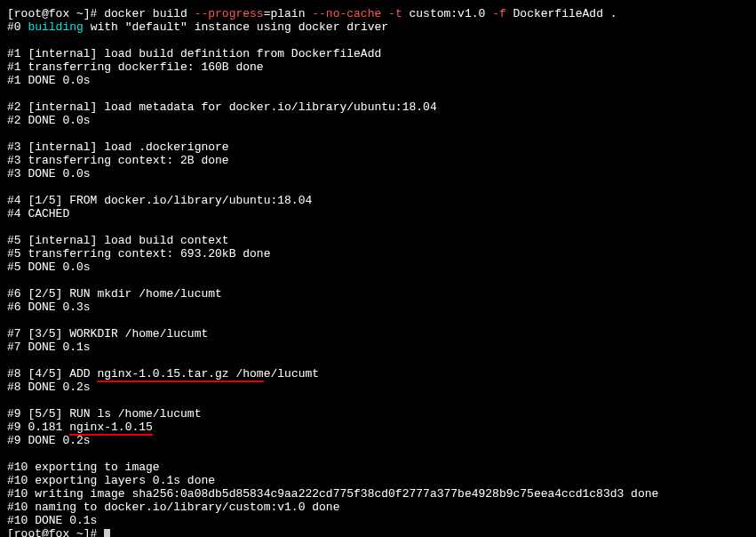 The height and width of the screenshot is (537, 756). What do you see at coordinates (378, 480) in the screenshot?
I see `output-line: #10 exporting layers 0.1s done` at bounding box center [378, 480].